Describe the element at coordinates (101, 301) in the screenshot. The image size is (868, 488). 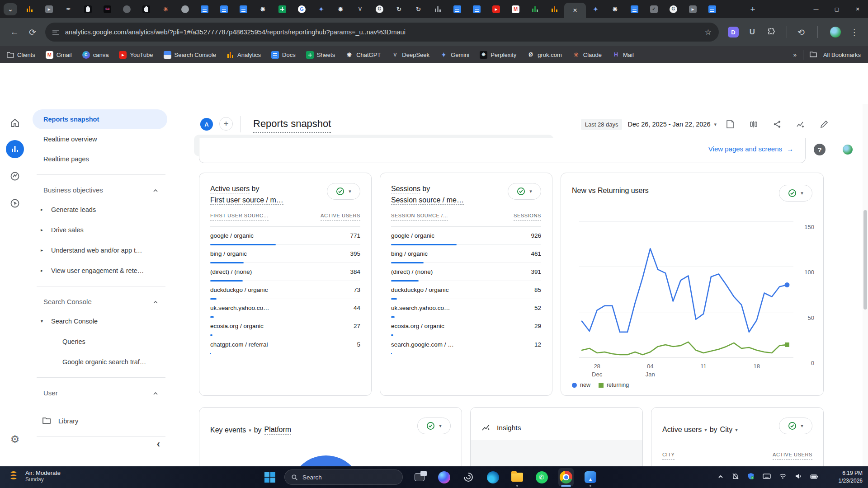
I see `sidebar-item-search-console: Search Console` at that location.